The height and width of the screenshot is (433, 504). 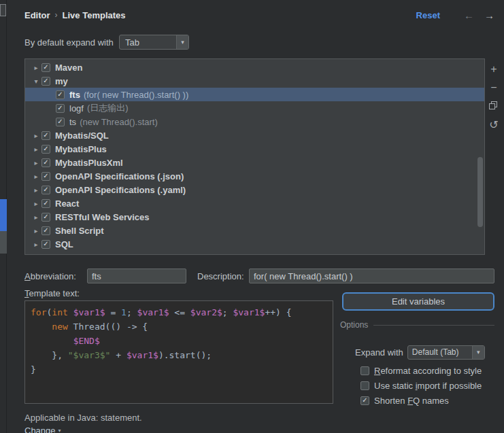 I want to click on template-description: (new Thread().start), so click(x=118, y=122).